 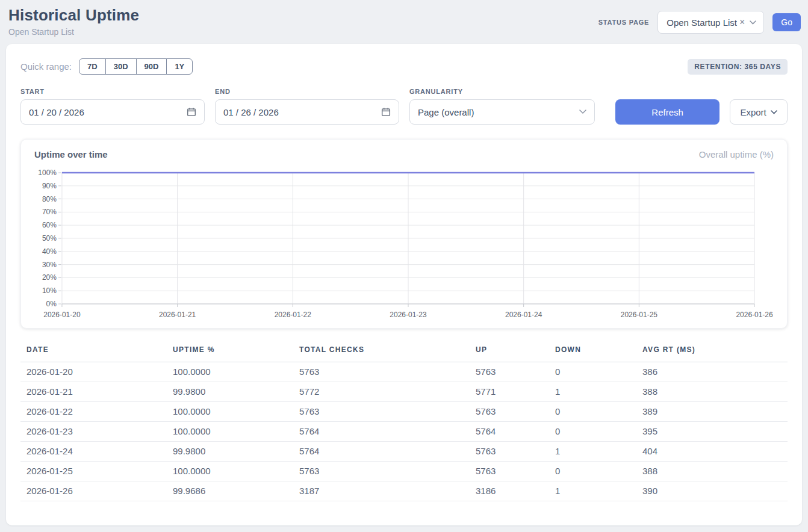 I want to click on svg-text: 20%, so click(x=49, y=277).